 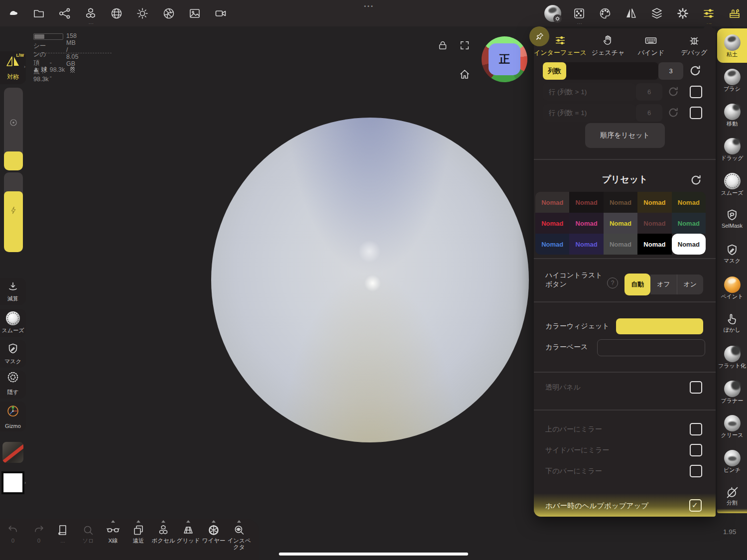 What do you see at coordinates (13, 534) in the screenshot?
I see `undo-button: 0` at bounding box center [13, 534].